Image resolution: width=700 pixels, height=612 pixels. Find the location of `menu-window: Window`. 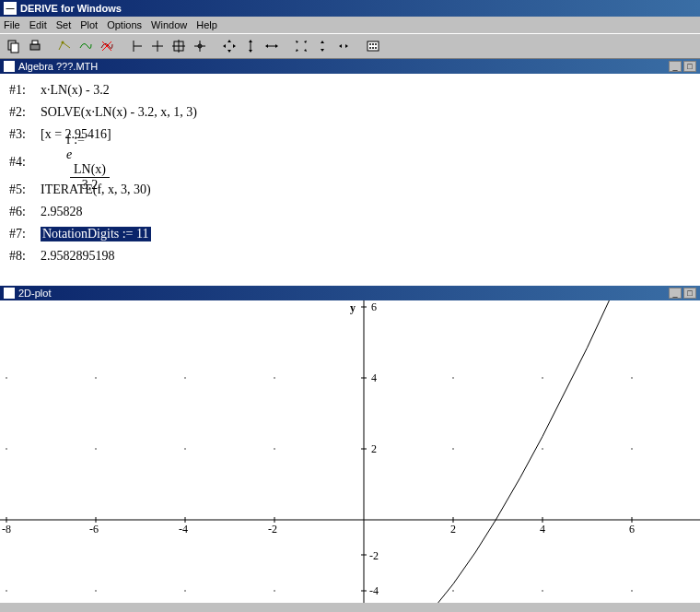

menu-window: Window is located at coordinates (169, 25).